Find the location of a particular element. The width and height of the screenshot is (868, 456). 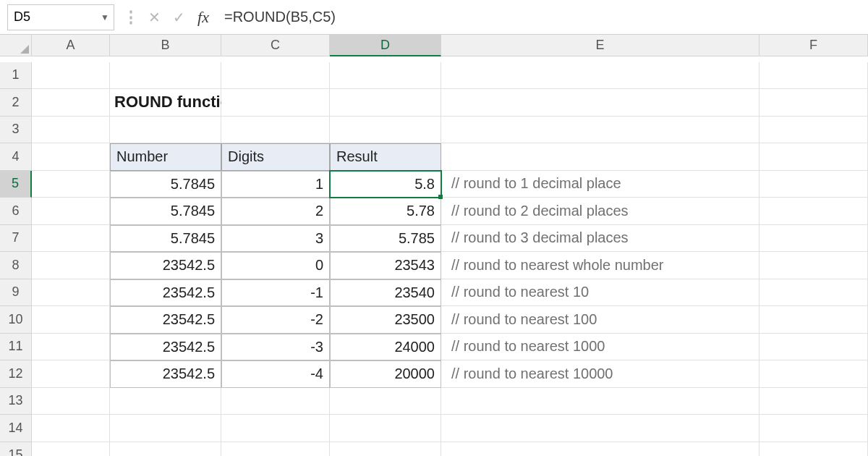

cell-c9: -1 is located at coordinates (276, 293).